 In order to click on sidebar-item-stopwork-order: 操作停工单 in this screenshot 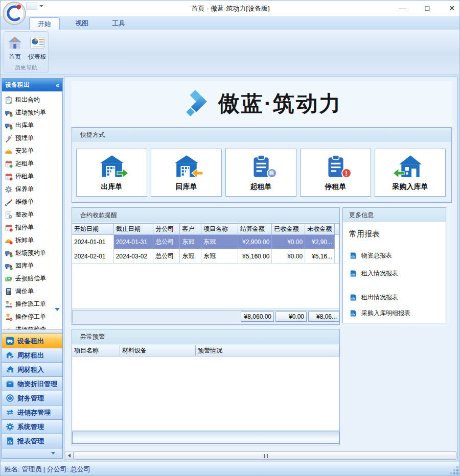, I will do `click(32, 317)`.